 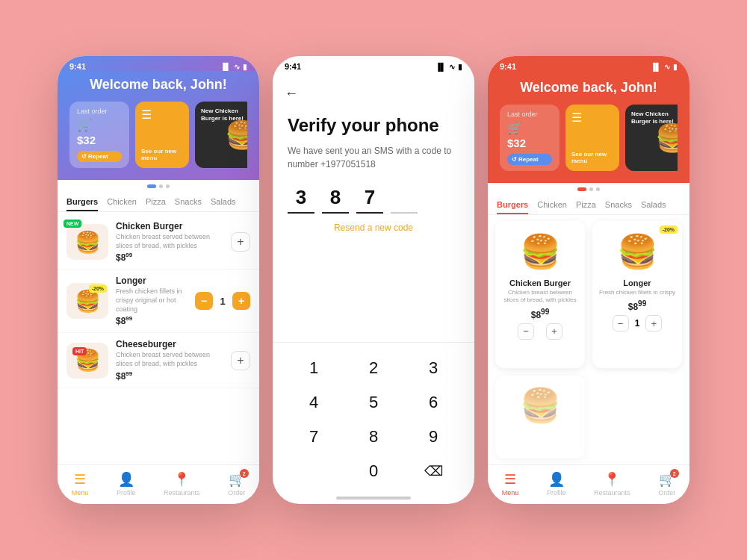 What do you see at coordinates (374, 402) in the screenshot?
I see `key-5: 5` at bounding box center [374, 402].